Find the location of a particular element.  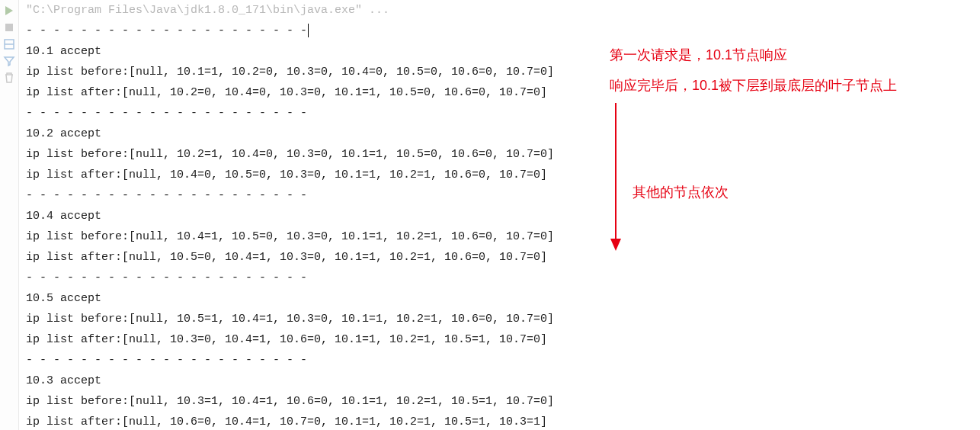

console-line: ip list after:[null, 10.5=0, 10.4=1, 10.… is located at coordinates (503, 258).